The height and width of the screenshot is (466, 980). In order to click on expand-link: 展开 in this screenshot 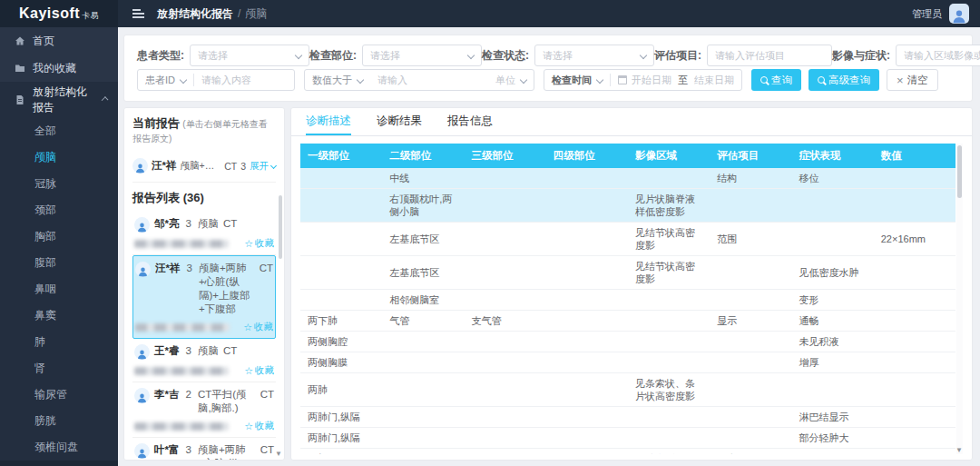, I will do `click(263, 166)`.